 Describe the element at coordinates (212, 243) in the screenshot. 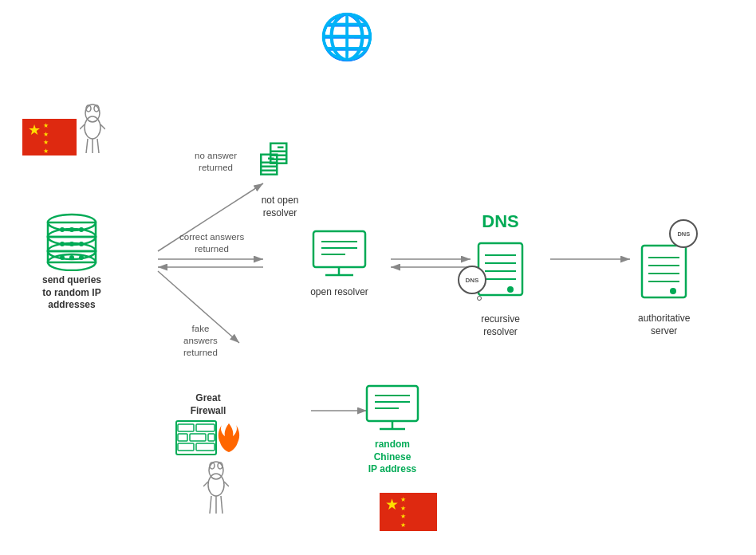

I see `correct-answers-label: correct answersreturned` at that location.